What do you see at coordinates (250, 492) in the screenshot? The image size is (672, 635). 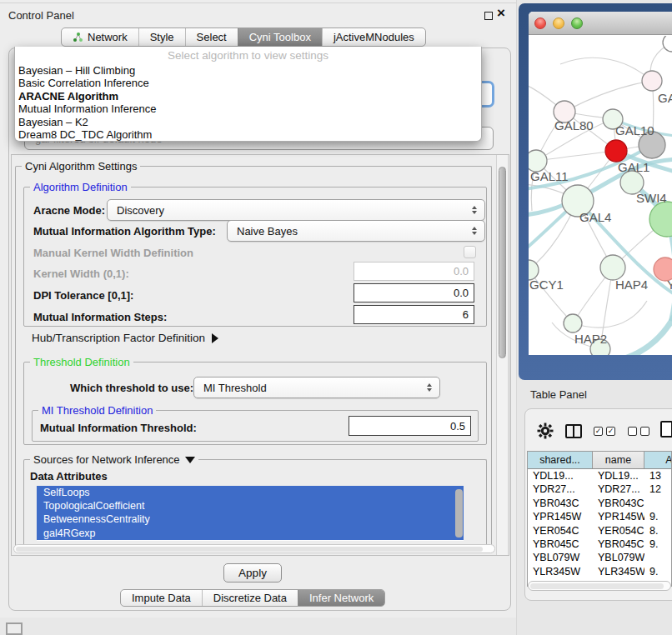 I see `data-attribute-item: SelfLoops` at bounding box center [250, 492].